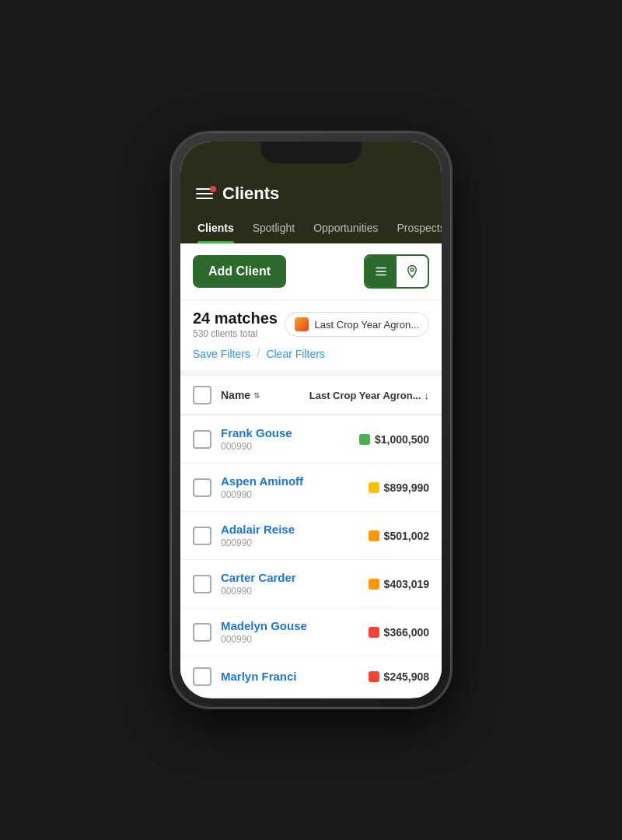 This screenshot has width=622, height=840. Describe the element at coordinates (274, 439) in the screenshot. I see `row-info-1: Frank Gouse 000990` at that location.